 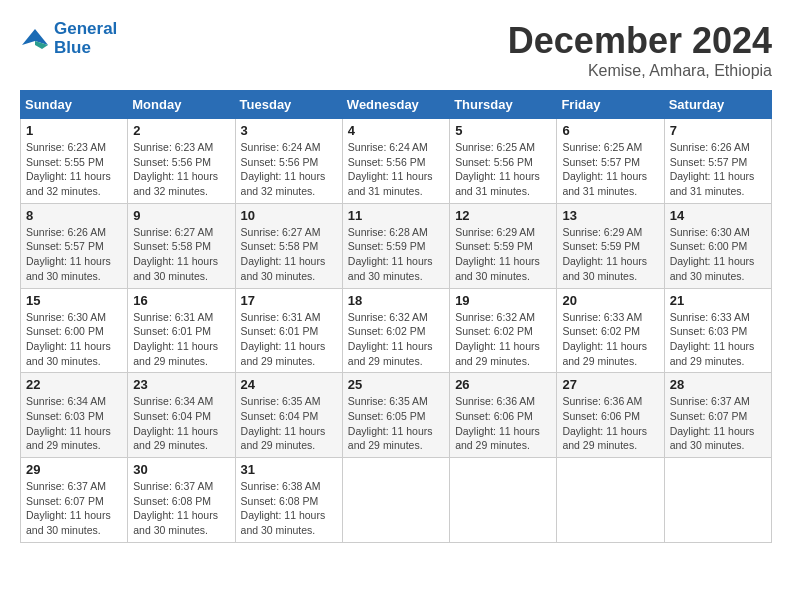 What do you see at coordinates (503, 300) in the screenshot?
I see `day-number: 19` at bounding box center [503, 300].